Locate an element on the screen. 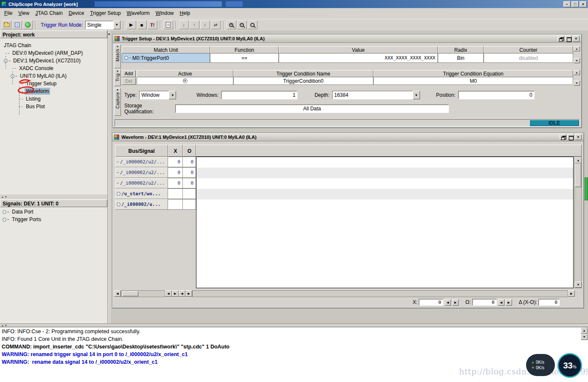 This screenshot has width=588, height=382. tree-item-trigger-ports: Trigger Ports is located at coordinates (53, 219).